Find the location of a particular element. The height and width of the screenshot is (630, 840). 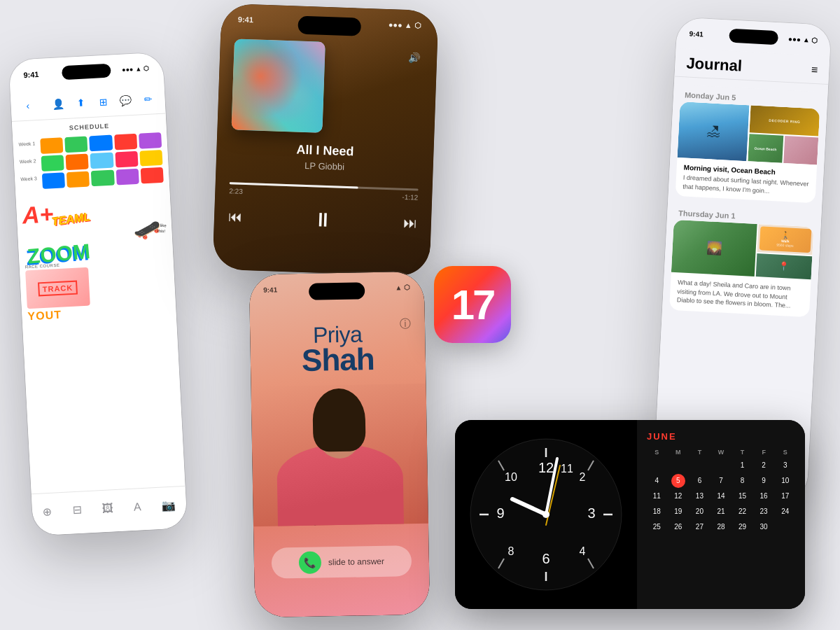

calendar-day-cell: 8 is located at coordinates (742, 481).